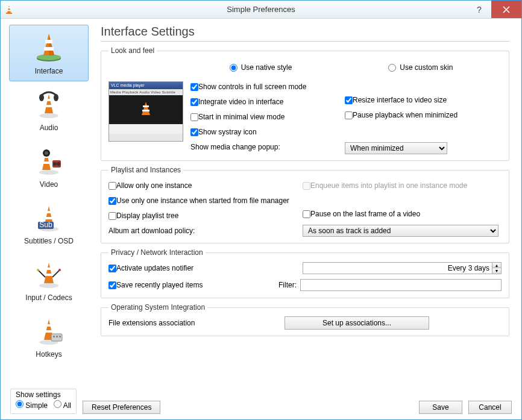 The height and width of the screenshot is (420, 522). Describe the element at coordinates (31, 405) in the screenshot. I see `simple-radio: Simple` at that location.